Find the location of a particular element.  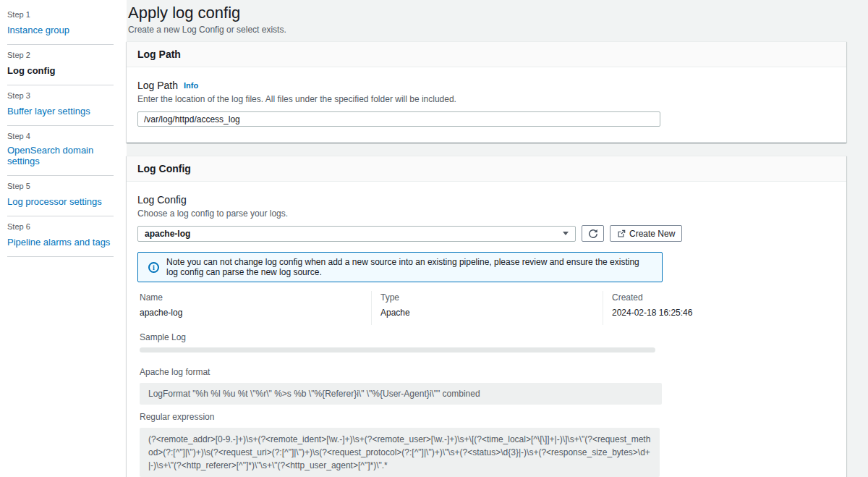

log-path-description: Enter the location of the log files. All… is located at coordinates (486, 99).